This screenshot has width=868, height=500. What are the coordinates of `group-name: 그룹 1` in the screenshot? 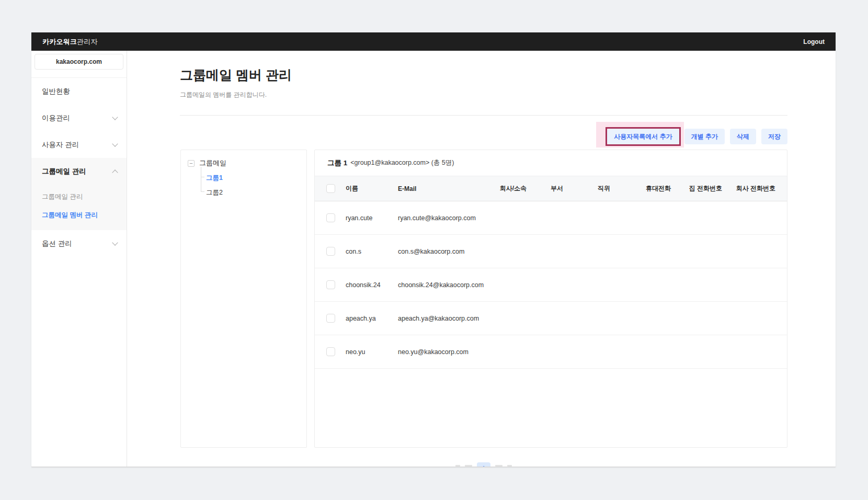 It's located at (337, 163).